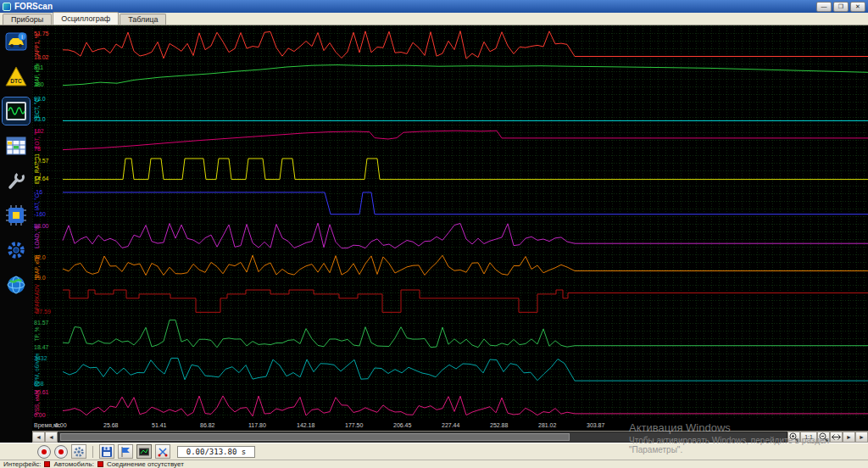 Image resolution: width=868 pixels, height=468 pixels. I want to click on scroll-left-end-button: ◄, so click(39, 437).